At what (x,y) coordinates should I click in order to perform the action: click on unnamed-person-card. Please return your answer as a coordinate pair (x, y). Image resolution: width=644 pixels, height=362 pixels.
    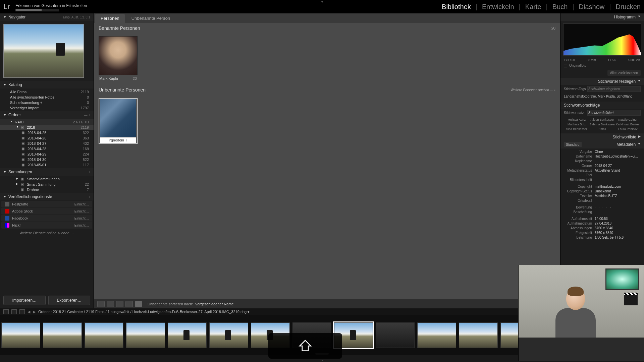
    Looking at the image, I should click on (118, 121).